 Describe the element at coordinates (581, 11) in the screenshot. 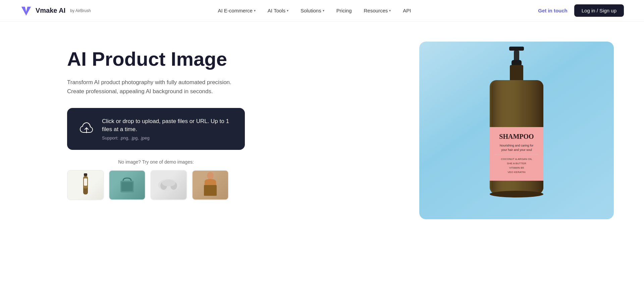

I see `nav-actions: Get in touch Log in / Sign up` at that location.